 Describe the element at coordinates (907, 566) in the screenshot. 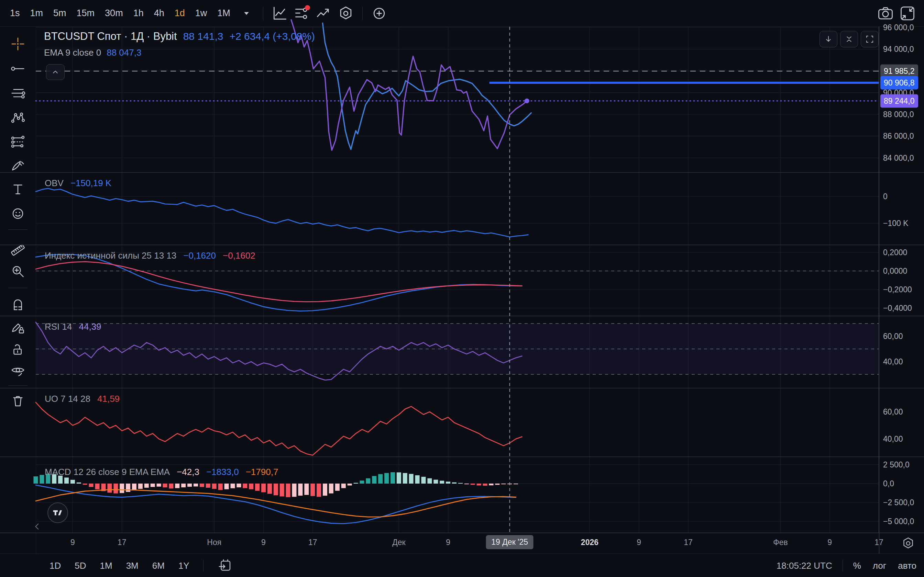

I see `toggle-авто: авто` at that location.